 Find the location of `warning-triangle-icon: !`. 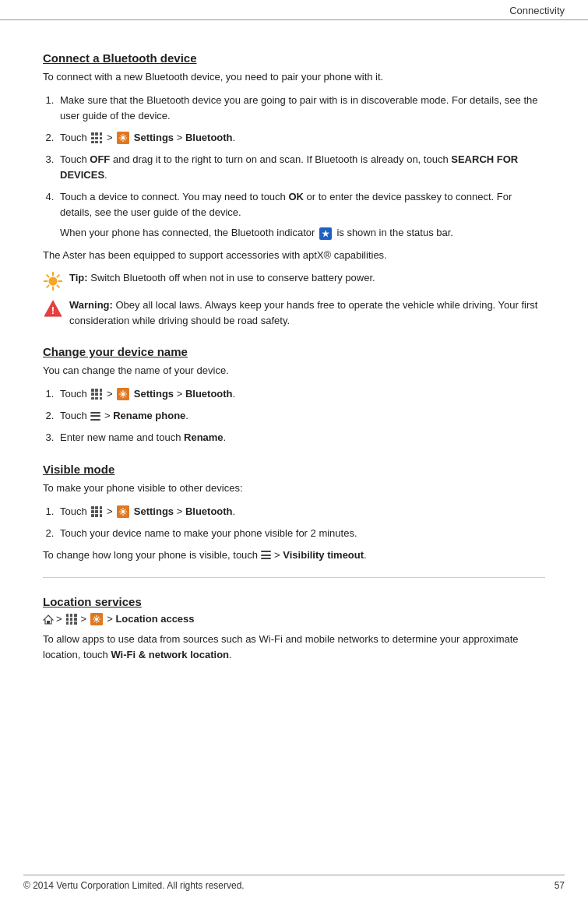

warning-triangle-icon: ! is located at coordinates (53, 308).